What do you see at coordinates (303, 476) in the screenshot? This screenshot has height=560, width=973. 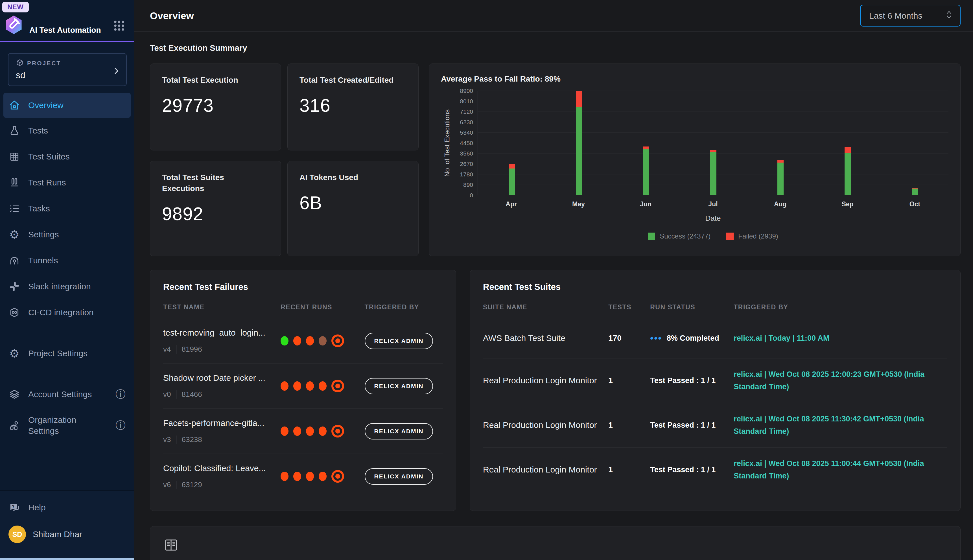 I see `table-row: Copilot: Classified: Leave... v663129 RE…` at bounding box center [303, 476].